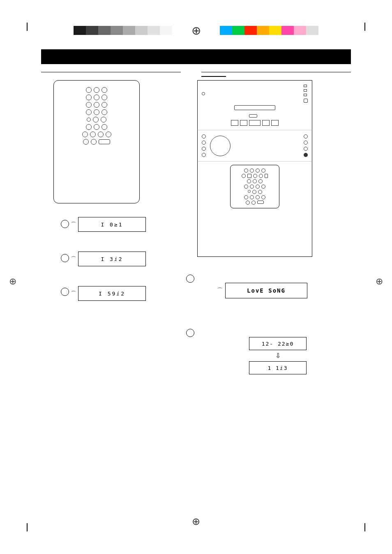  Describe the element at coordinates (266, 291) in the screenshot. I see `love-song-display: LovE SoNG` at that location.